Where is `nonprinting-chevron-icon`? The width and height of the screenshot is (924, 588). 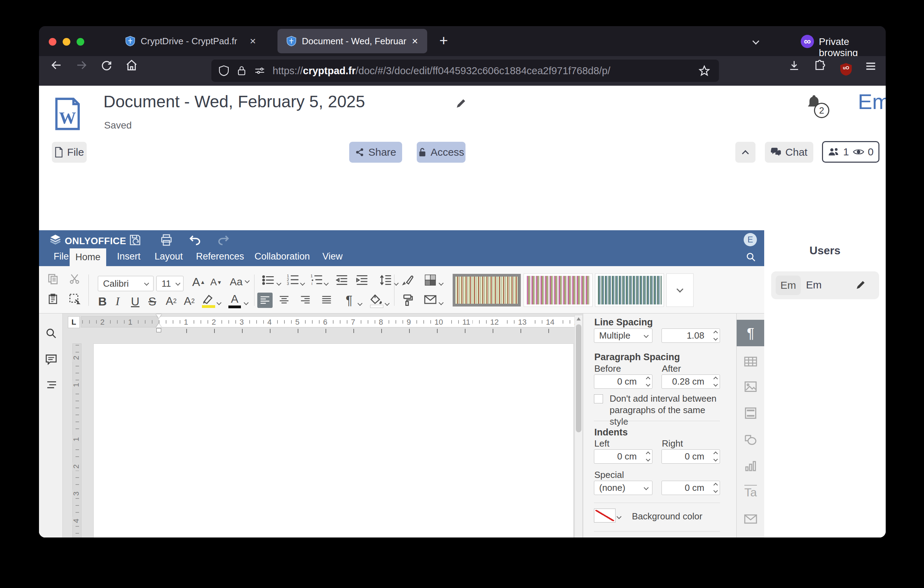 nonprinting-chevron-icon is located at coordinates (360, 303).